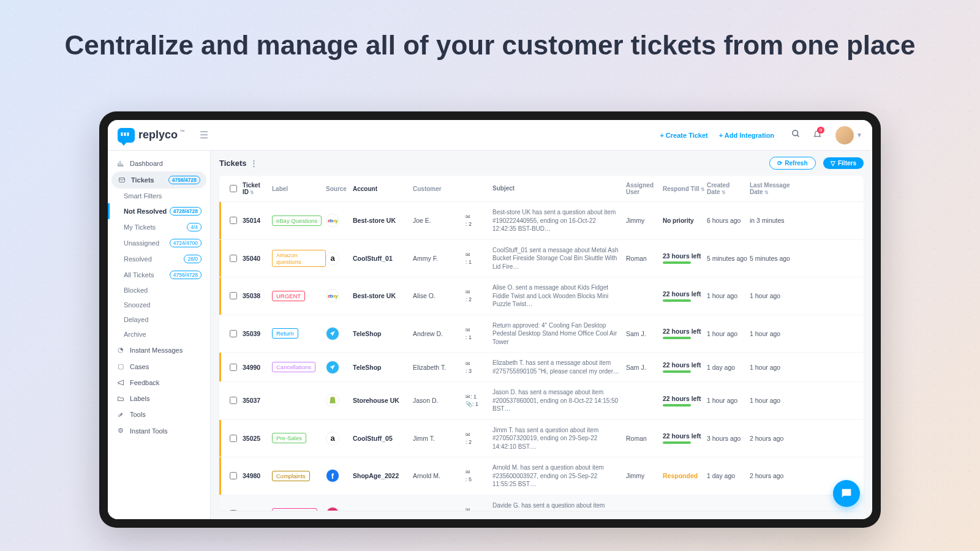  What do you see at coordinates (140, 367) in the screenshot?
I see `sidebar-label: Cases` at bounding box center [140, 367].